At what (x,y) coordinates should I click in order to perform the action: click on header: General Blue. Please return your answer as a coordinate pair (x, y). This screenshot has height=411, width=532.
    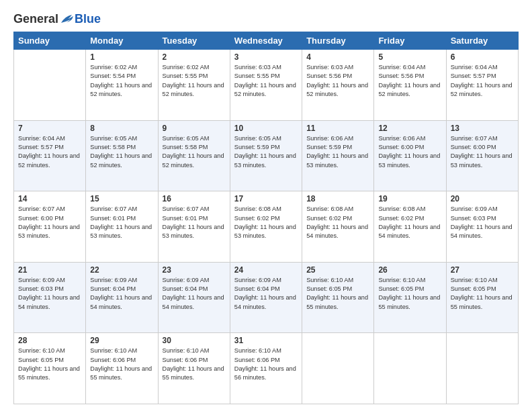
    Looking at the image, I should click on (266, 19).